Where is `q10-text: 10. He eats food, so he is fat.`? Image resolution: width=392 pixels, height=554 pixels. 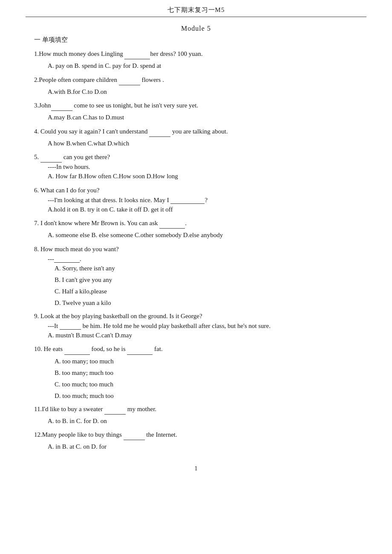
q10-text: 10. He eats food, so he is fat. is located at coordinates (98, 349).